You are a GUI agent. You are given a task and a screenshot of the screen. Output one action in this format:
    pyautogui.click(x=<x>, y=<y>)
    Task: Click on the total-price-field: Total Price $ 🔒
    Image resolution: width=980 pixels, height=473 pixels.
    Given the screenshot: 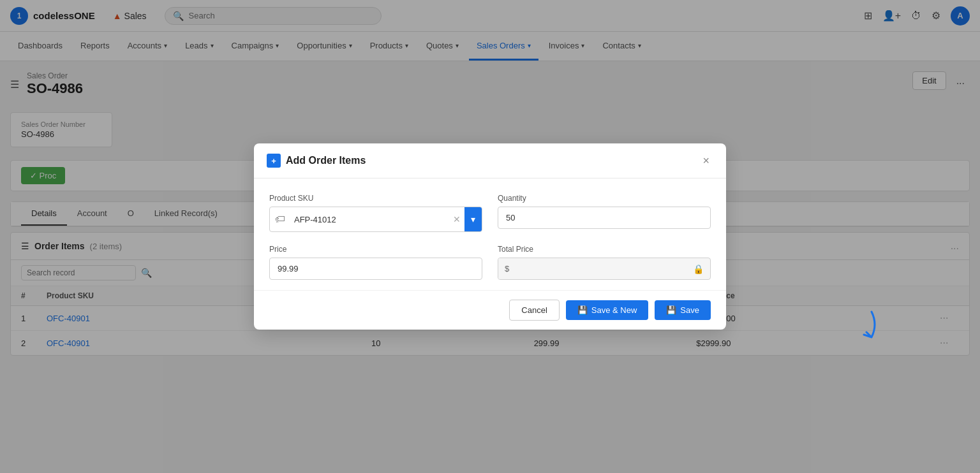 What is the action you would take?
    pyautogui.click(x=604, y=263)
    